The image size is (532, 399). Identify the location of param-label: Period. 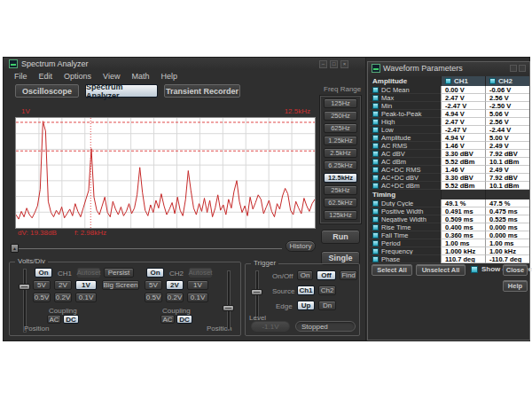
(405, 243).